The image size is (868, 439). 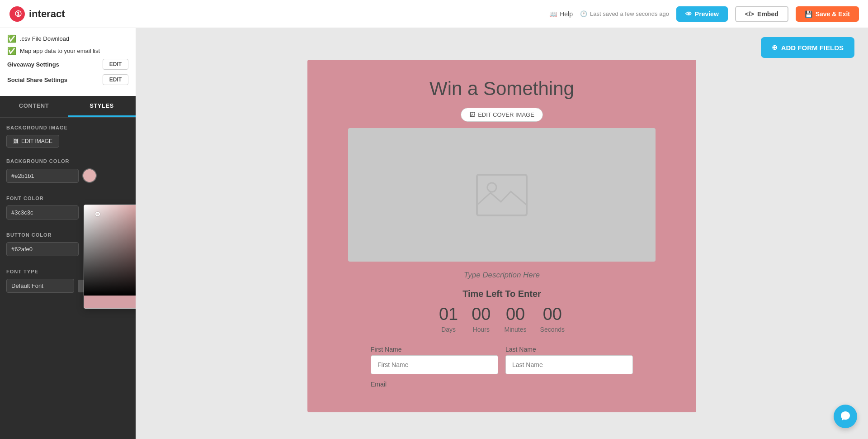 I want to click on font-color-title: FONT COLOR, so click(x=68, y=198).